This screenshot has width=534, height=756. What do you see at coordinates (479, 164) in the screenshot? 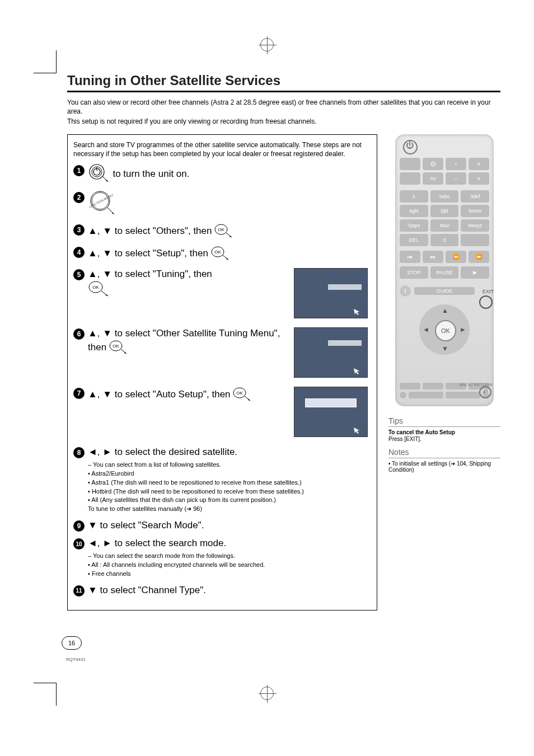
I see `remote-key-ch-up: ∧` at bounding box center [479, 164].